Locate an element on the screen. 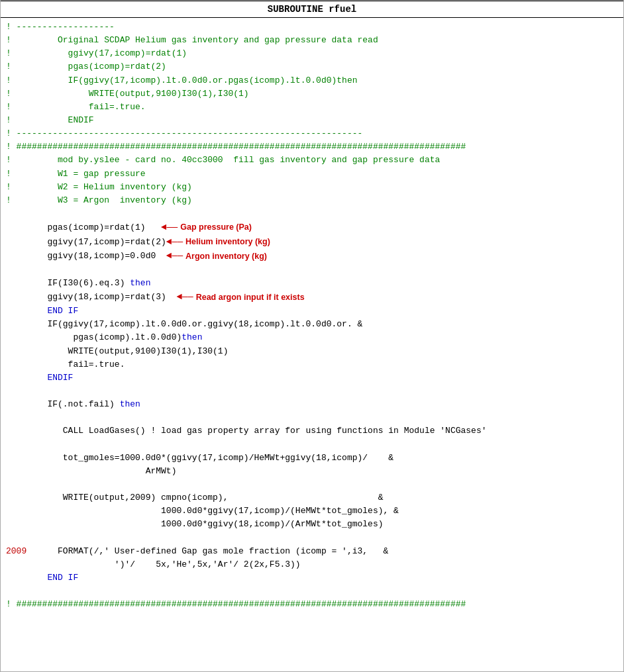  line-endif-2: ENDIF is located at coordinates (312, 378).